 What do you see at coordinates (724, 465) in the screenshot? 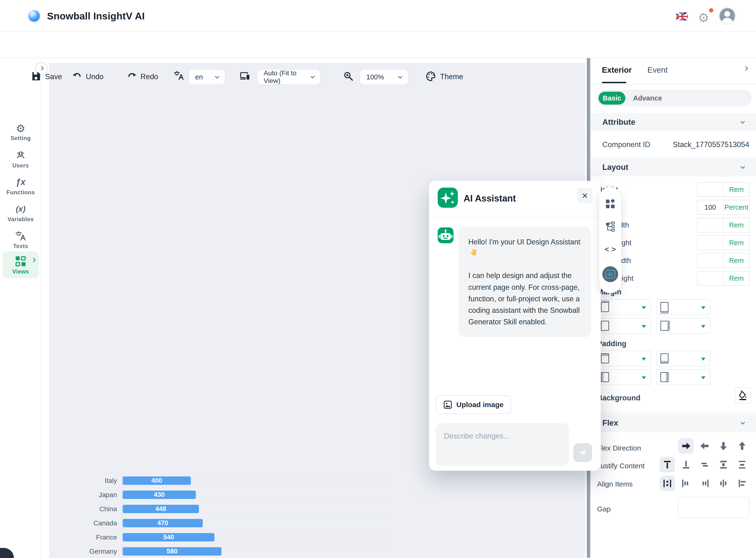
I see `justify-space-between-button` at bounding box center [724, 465].